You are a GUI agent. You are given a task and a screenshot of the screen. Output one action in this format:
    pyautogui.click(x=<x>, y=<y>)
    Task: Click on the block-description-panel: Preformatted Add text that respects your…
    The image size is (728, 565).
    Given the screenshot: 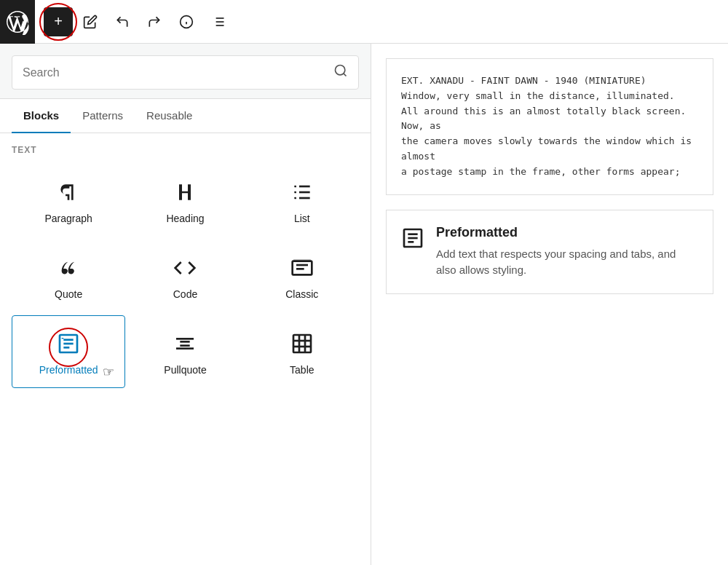 What is the action you would take?
    pyautogui.click(x=550, y=252)
    